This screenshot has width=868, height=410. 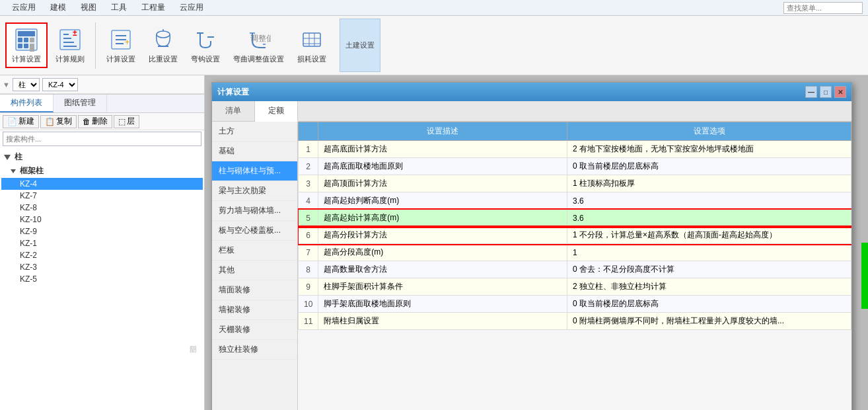 What do you see at coordinates (102, 196) in the screenshot?
I see `tree-item-kz7: KZ-7` at bounding box center [102, 196].